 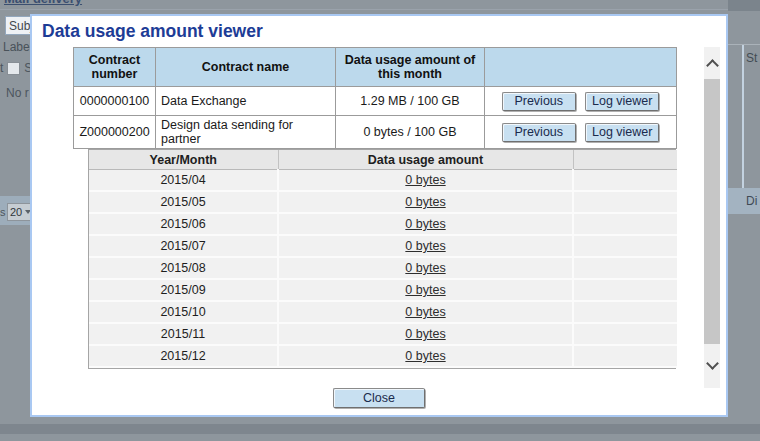 I want to click on header-year-month: Year/Month, so click(x=184, y=160).